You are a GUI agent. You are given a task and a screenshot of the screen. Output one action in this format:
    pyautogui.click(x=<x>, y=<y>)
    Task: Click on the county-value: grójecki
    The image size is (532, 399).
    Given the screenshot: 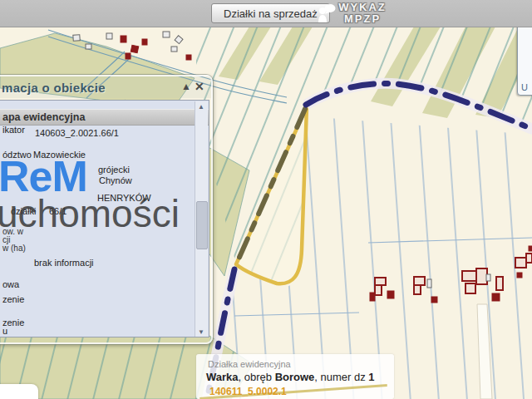 What is the action you would take?
    pyautogui.click(x=114, y=170)
    